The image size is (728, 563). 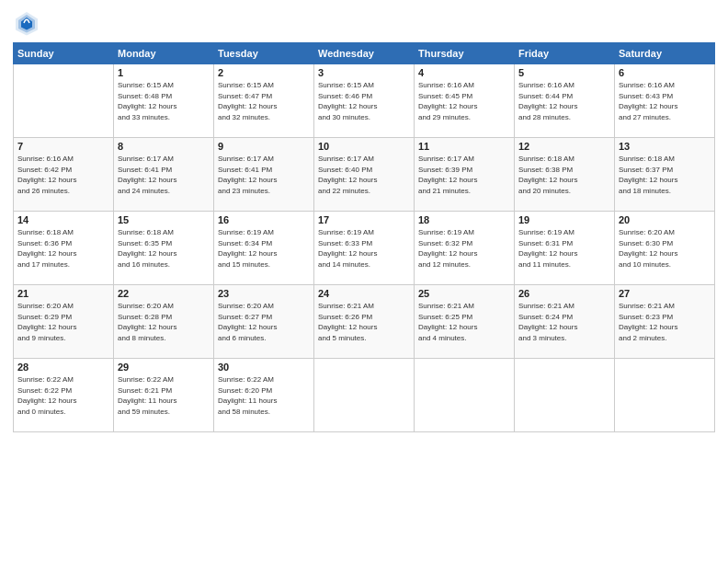 I want to click on cell-info: Sunrise: 6:22 AM Sunset: 6:20 PM Dayligh…, so click(x=264, y=396).